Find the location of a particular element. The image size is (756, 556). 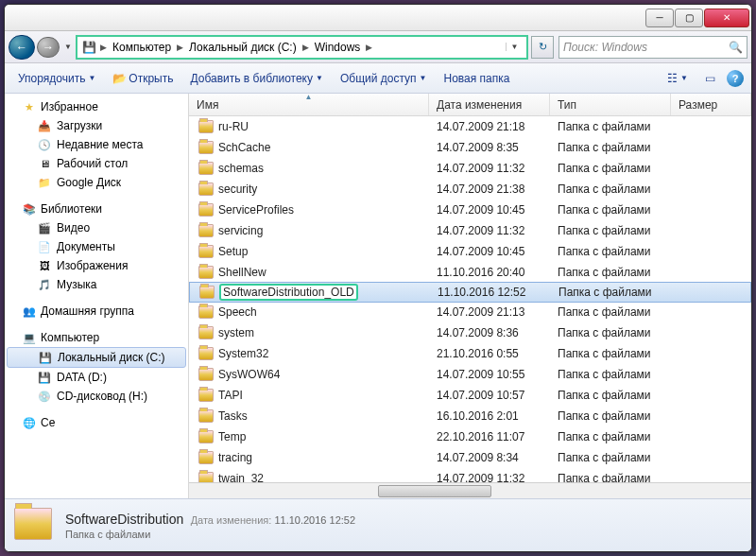

sidebar-favorites-header: ★Избранное is located at coordinates (96, 107).